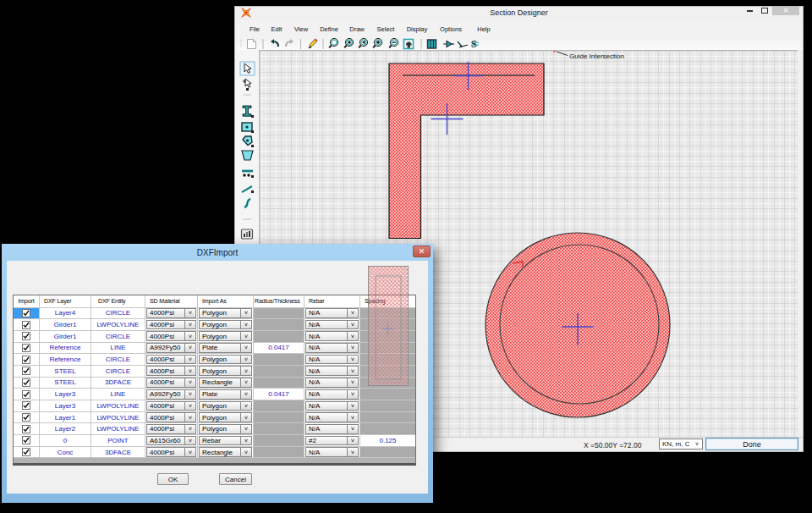  I want to click on svg-text: Guide Intersection, so click(597, 56).